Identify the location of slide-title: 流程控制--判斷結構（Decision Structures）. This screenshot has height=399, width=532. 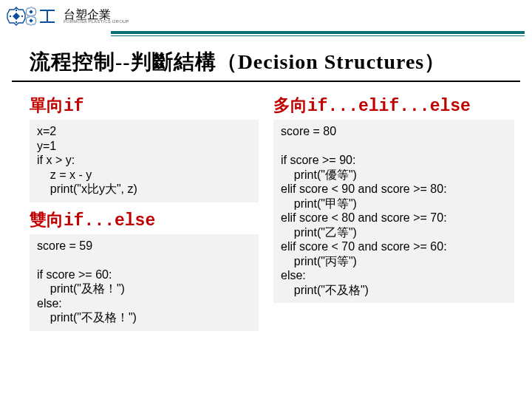
(266, 59).